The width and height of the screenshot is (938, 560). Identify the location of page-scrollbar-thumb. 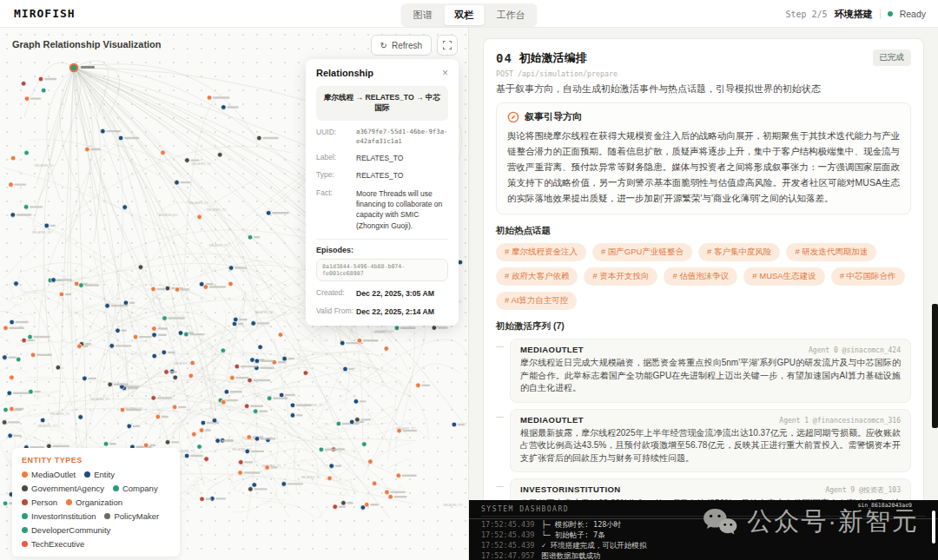
(935, 366).